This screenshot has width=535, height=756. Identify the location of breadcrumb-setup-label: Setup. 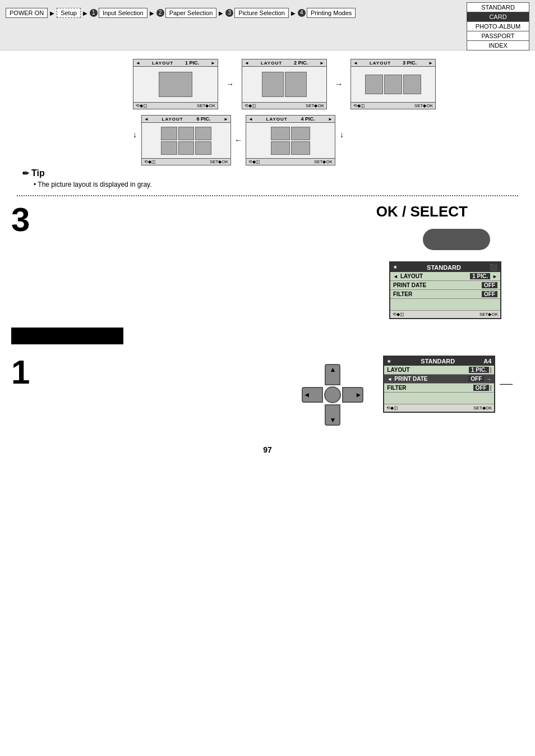
(68, 13).